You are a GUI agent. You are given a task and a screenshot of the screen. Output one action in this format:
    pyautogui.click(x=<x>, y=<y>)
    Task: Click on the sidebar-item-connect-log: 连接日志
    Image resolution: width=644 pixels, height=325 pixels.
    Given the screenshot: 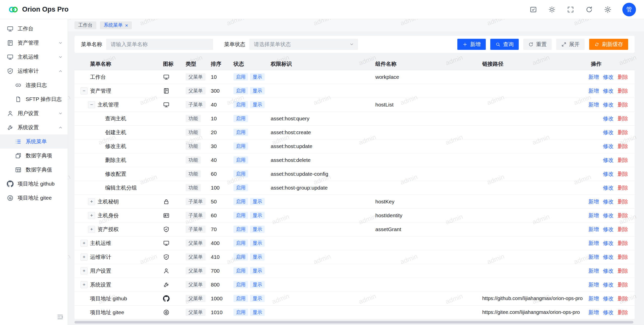 What is the action you would take?
    pyautogui.click(x=34, y=85)
    